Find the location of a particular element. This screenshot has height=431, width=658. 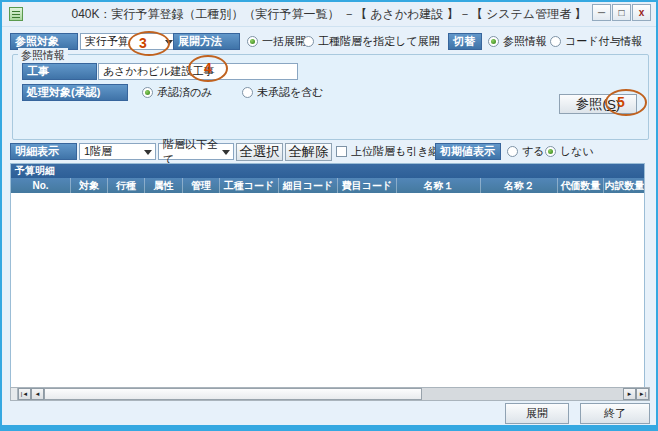

column-header: 費目コード is located at coordinates (368, 186).